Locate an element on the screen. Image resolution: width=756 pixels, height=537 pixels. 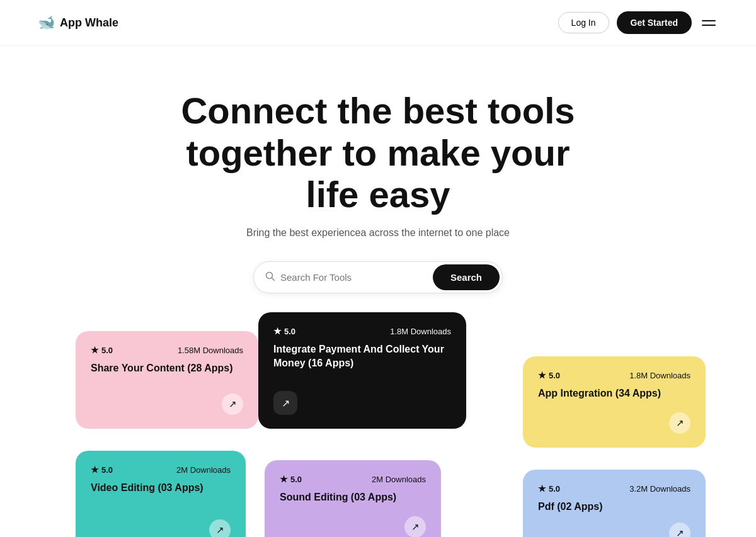
navbar: 🐋 App Whale Log In Get Started is located at coordinates (378, 23).